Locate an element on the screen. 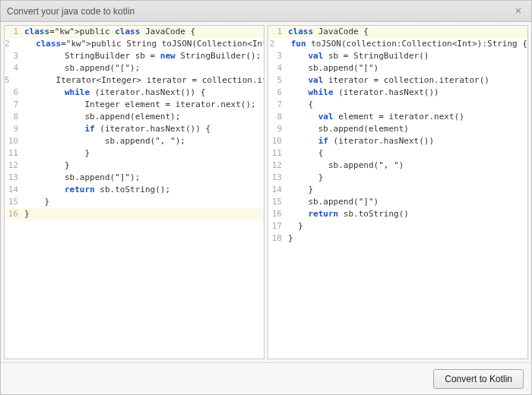 The image size is (532, 395). code-line: 3 StringBuilder sb = new StringBuilder()… is located at coordinates (134, 56).